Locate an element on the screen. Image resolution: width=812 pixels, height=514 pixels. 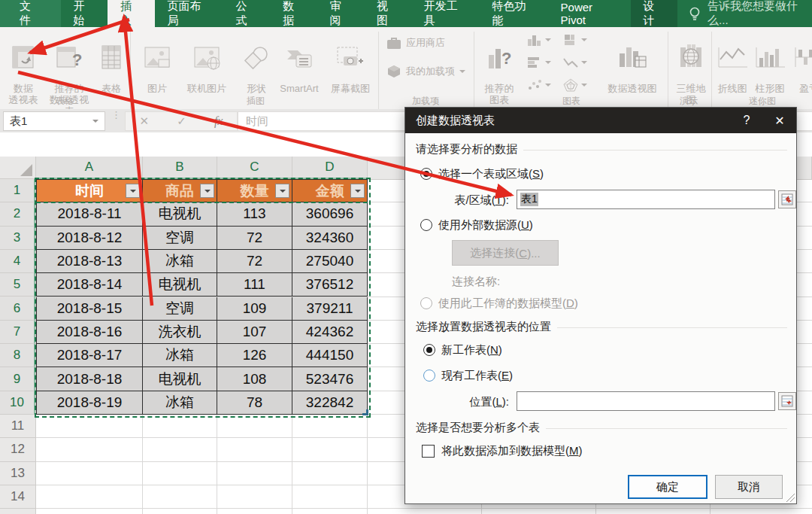
column-sparkline-button: 柱形图 is located at coordinates (770, 68).